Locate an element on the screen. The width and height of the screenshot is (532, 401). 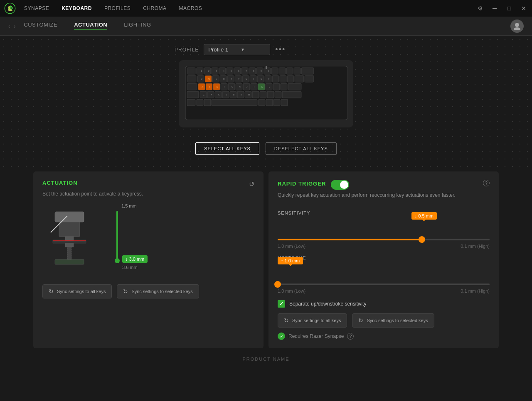
requires-synapse-row: ✓ Requires Razer Synapse ? is located at coordinates (384, 336).